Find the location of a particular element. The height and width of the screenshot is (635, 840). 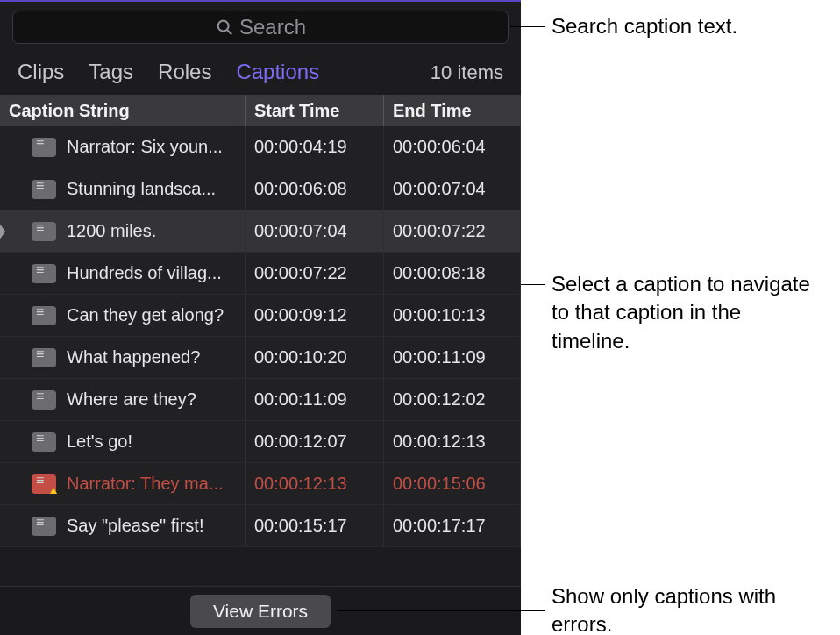

start-time: 00:00:09:12 is located at coordinates (315, 316).